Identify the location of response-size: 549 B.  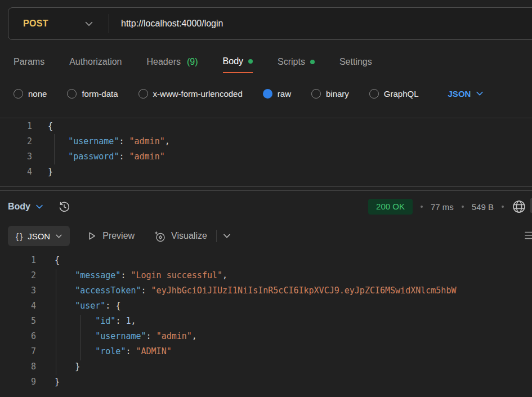
(483, 207).